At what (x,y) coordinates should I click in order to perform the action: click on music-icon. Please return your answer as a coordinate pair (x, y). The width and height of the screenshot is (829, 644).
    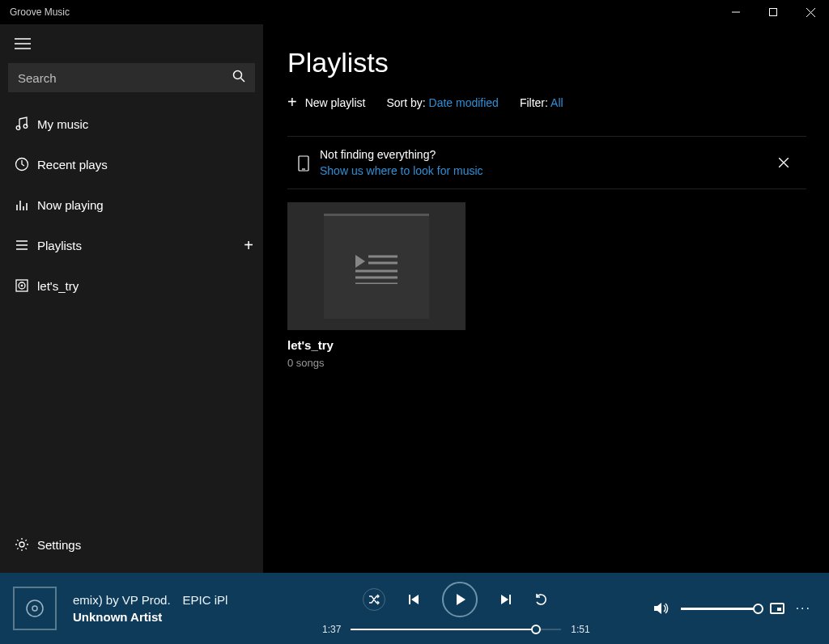
    Looking at the image, I should click on (26, 124).